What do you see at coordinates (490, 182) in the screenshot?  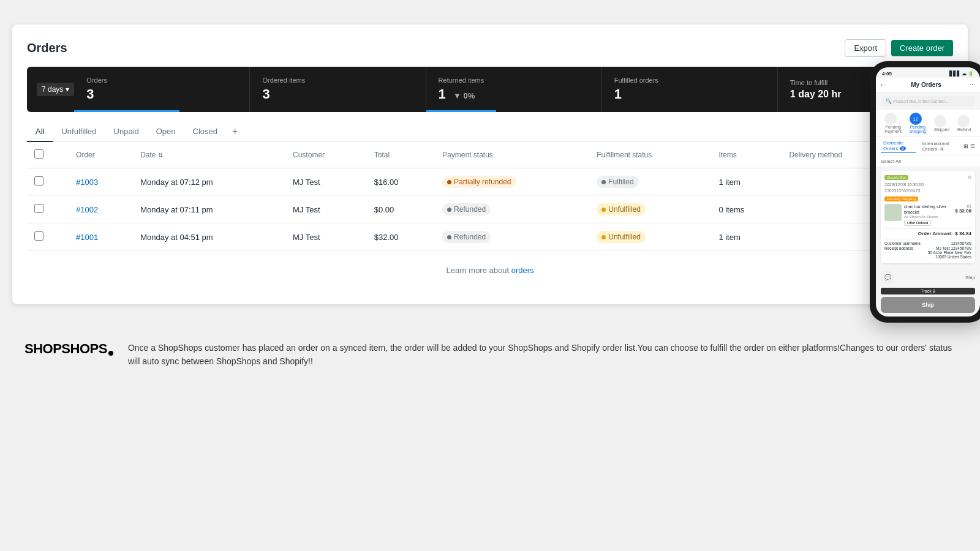 I see `table-row: #1003 Monday at 07:12 pm MJ Test $16.00 …` at bounding box center [490, 182].